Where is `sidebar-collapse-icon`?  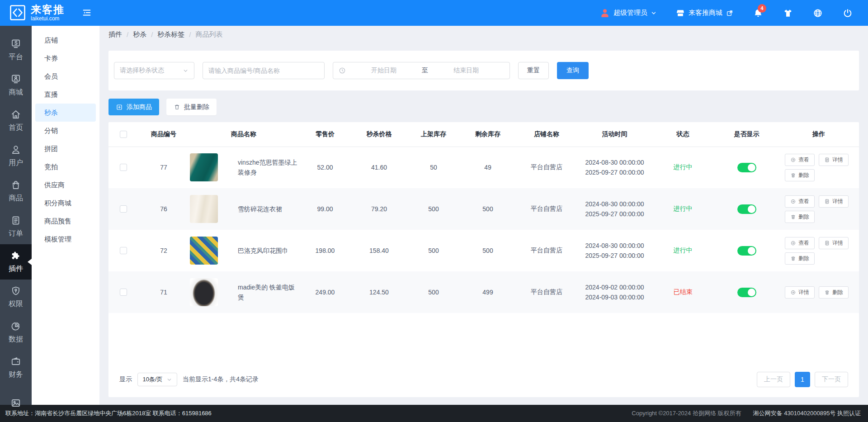
sidebar-collapse-icon is located at coordinates (87, 13).